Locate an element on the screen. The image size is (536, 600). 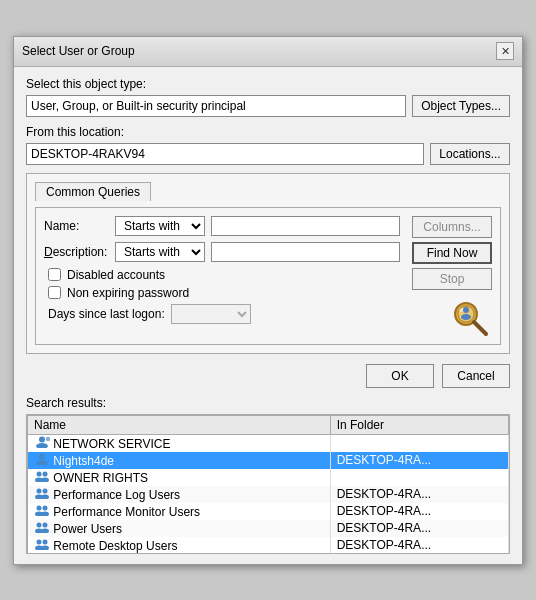
days-since-row: Days since last logon: is located at coordinates (224, 314).